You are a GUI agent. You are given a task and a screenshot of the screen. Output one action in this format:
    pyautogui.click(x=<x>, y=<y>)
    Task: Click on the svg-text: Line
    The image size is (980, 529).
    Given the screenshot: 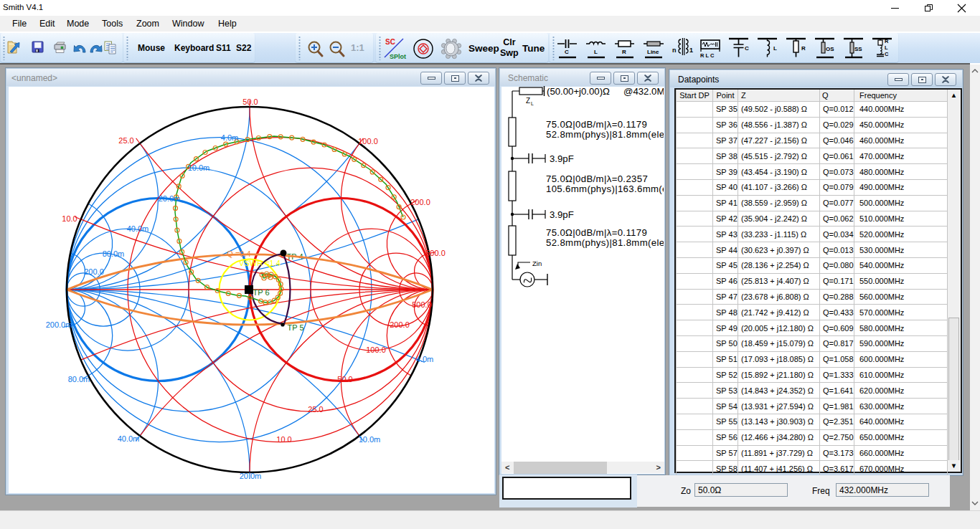 What is the action you would take?
    pyautogui.click(x=653, y=52)
    